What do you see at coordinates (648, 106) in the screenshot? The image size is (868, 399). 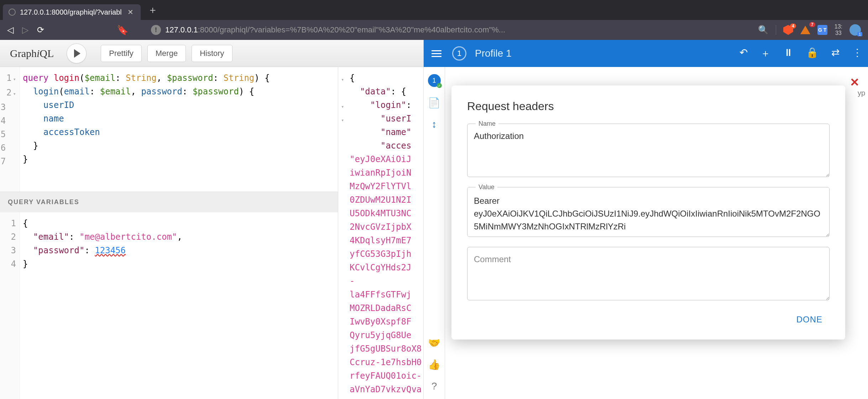 I see `modal-title: Request headers` at bounding box center [648, 106].